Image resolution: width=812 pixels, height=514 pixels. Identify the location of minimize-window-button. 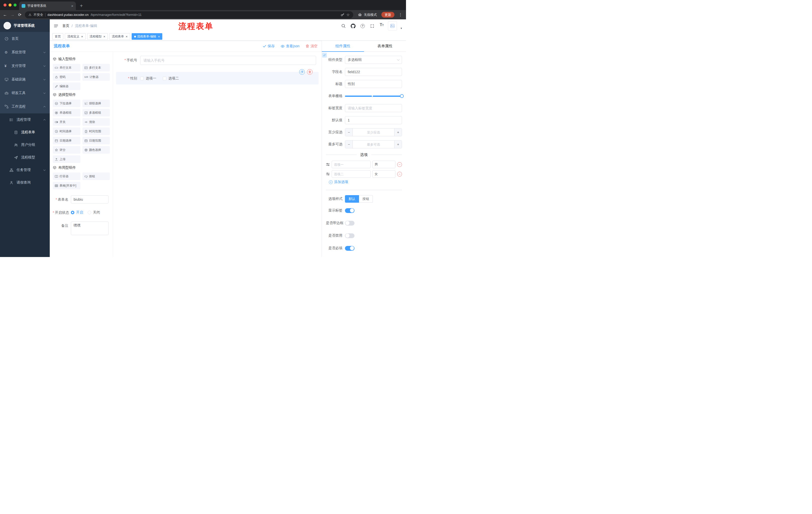
(10, 5).